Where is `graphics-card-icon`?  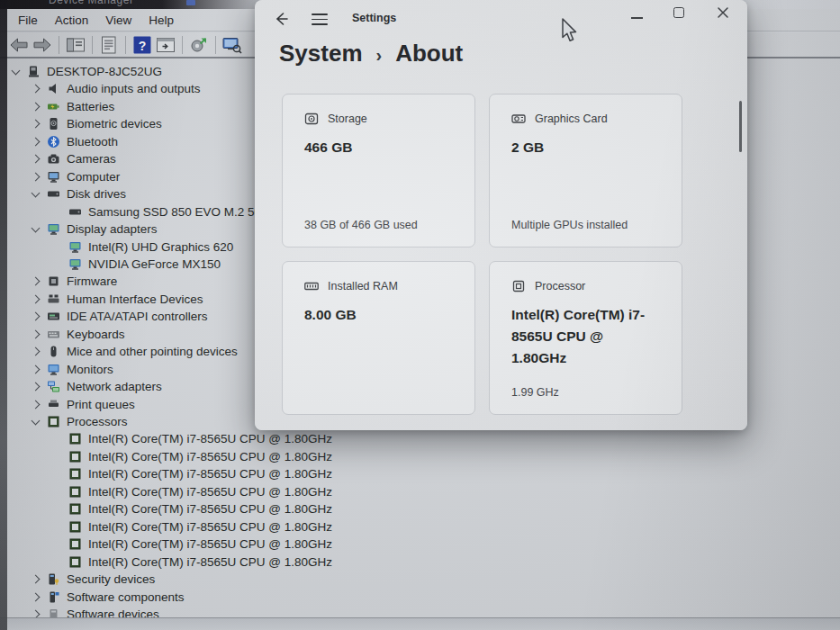
graphics-card-icon is located at coordinates (519, 119).